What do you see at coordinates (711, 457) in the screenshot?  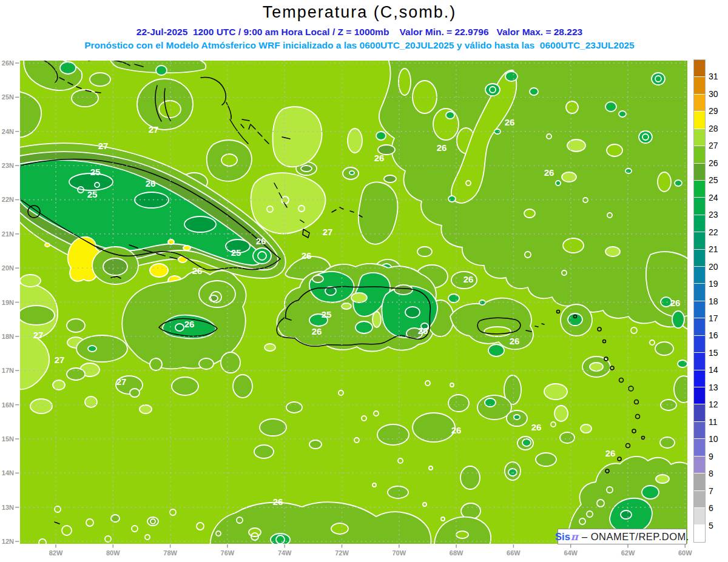 I see `colorbar-tick-label: 9` at bounding box center [711, 457].